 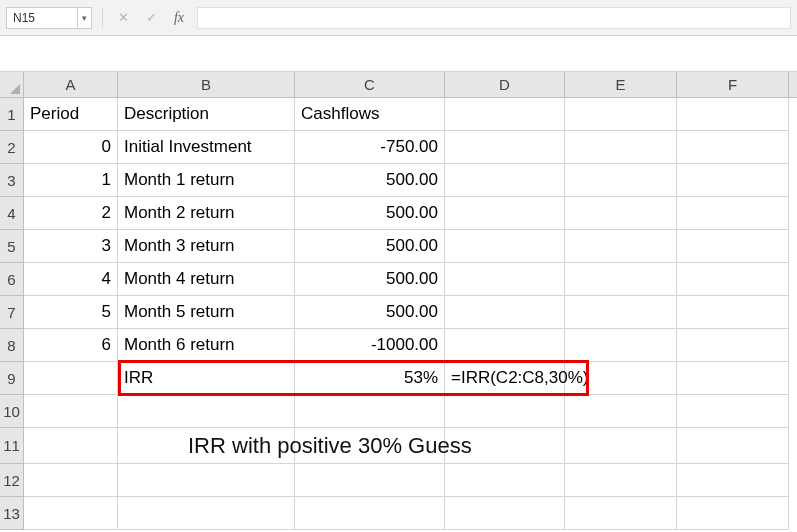 I want to click on cell-C4: 500.00, so click(x=370, y=214).